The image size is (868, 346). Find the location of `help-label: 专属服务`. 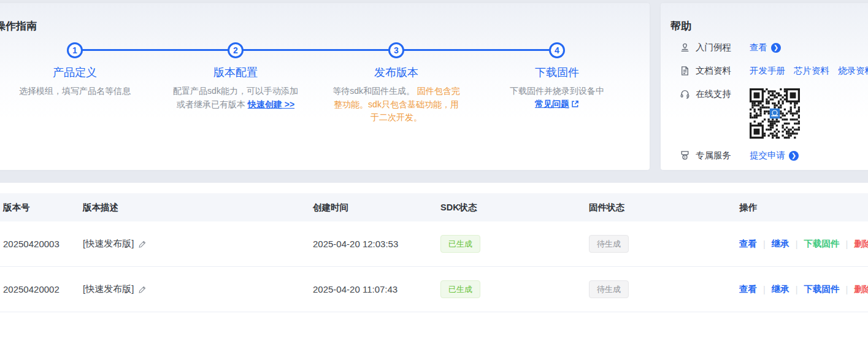

help-label: 专属服务 is located at coordinates (713, 156).